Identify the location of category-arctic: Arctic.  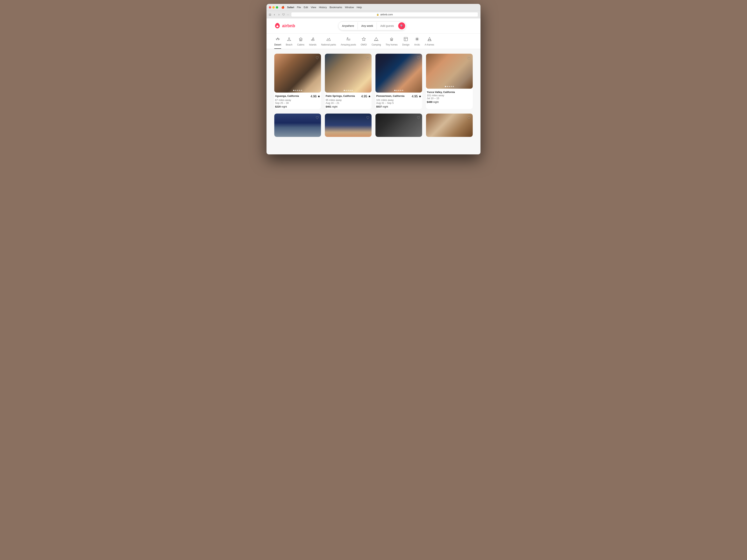
(417, 43).